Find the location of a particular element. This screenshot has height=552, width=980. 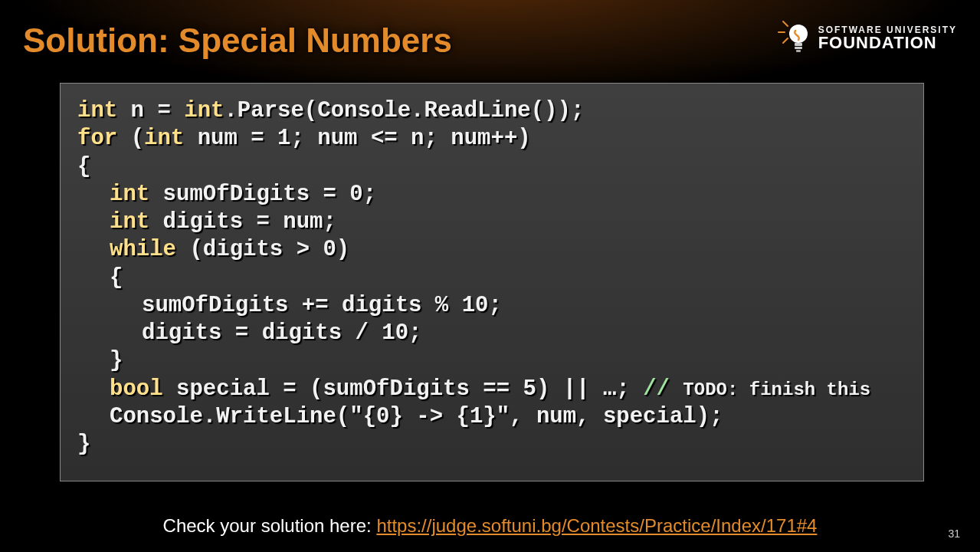

footer-link: https://judge.softuni.bg/Contests/Practi… is located at coordinates (596, 526).